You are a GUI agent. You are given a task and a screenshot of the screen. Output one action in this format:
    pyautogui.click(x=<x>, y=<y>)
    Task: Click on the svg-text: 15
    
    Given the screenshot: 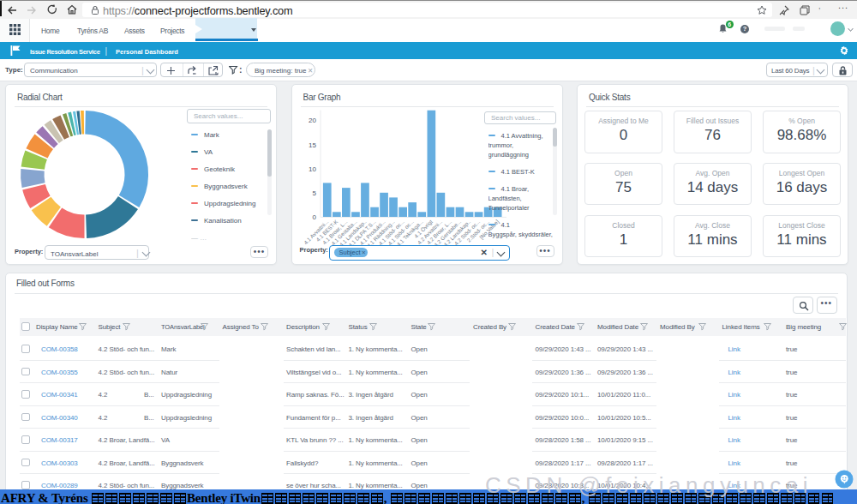 What is the action you would take?
    pyautogui.click(x=312, y=146)
    